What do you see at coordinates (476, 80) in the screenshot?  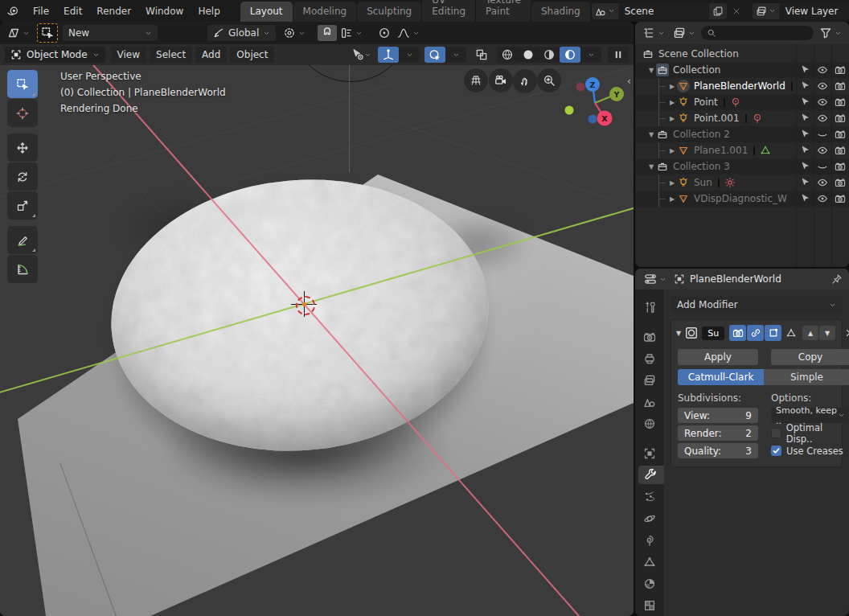 I see `orthographic-grid-button` at bounding box center [476, 80].